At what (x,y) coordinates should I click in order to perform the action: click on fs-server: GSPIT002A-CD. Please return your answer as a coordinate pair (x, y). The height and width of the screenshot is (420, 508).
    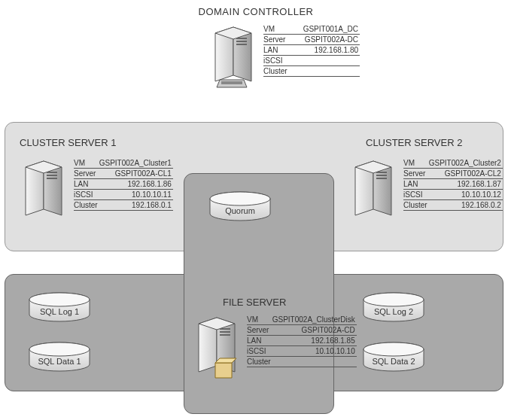
    Looking at the image, I should click on (315, 330).